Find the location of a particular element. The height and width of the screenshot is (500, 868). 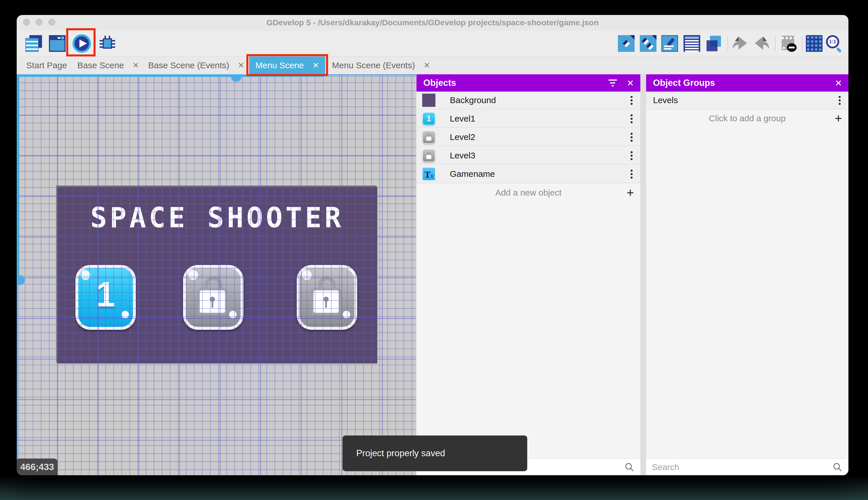

minimize-window-button is located at coordinates (39, 22).